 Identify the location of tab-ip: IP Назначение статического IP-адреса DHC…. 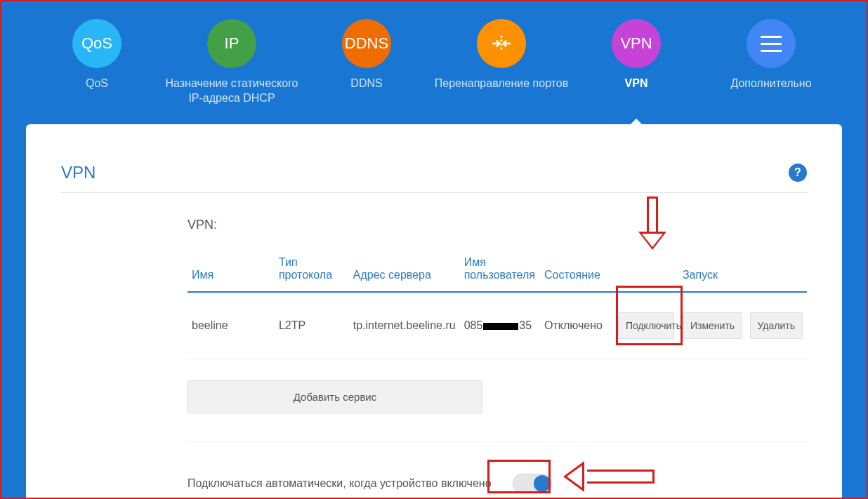
(232, 62).